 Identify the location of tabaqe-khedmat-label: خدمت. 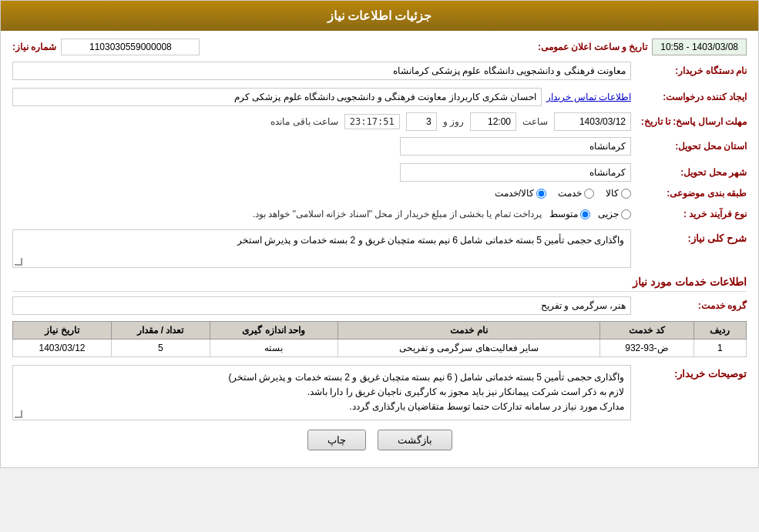
(570, 193).